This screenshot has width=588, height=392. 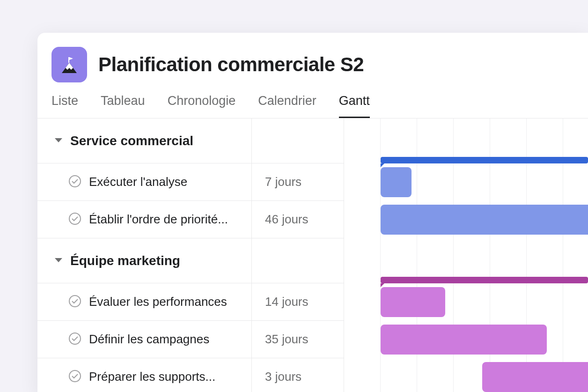 What do you see at coordinates (144, 220) in the screenshot?
I see `task-row: Établir l'ordre de priorité...` at bounding box center [144, 220].